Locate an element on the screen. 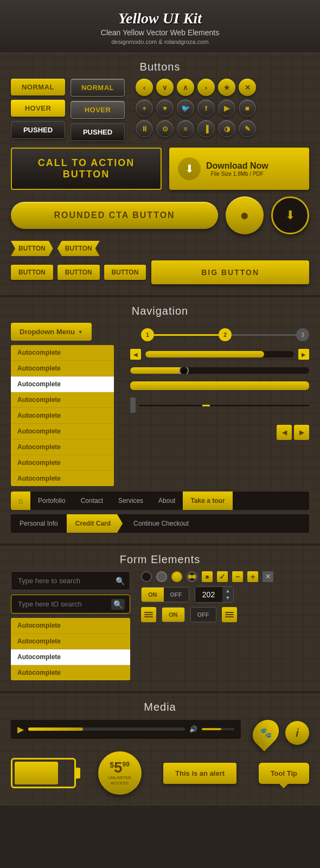 The height and width of the screenshot is (868, 320). star-icon: ★ is located at coordinates (227, 87).